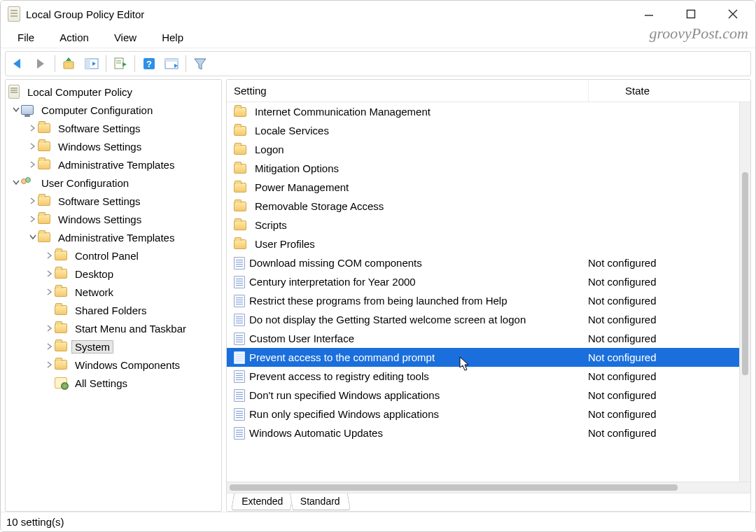 The width and height of the screenshot is (756, 532). Describe the element at coordinates (113, 164) in the screenshot. I see `tree-item: Administrative Templates` at that location.